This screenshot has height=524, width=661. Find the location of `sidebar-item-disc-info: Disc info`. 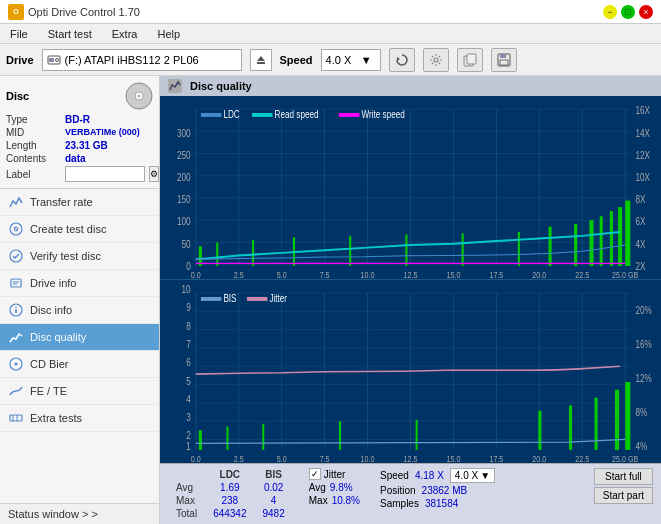

sidebar-item-disc-info: Disc info is located at coordinates (80, 310).